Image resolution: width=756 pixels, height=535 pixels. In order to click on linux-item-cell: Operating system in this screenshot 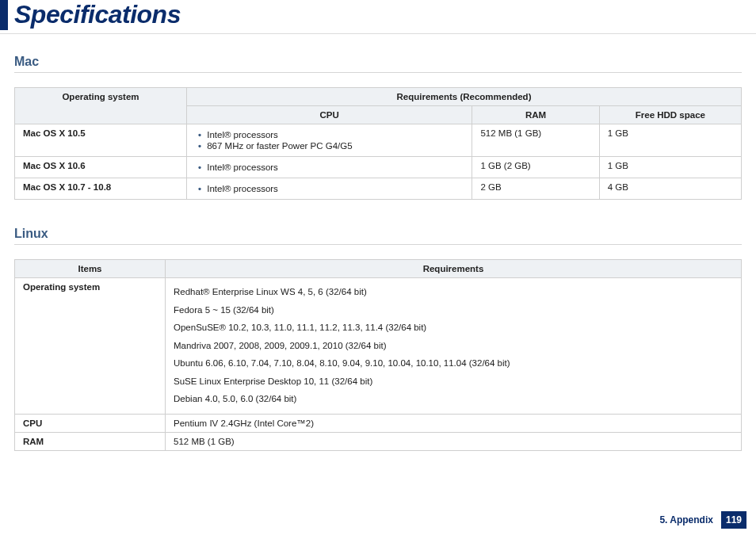, I will do `click(90, 346)`.